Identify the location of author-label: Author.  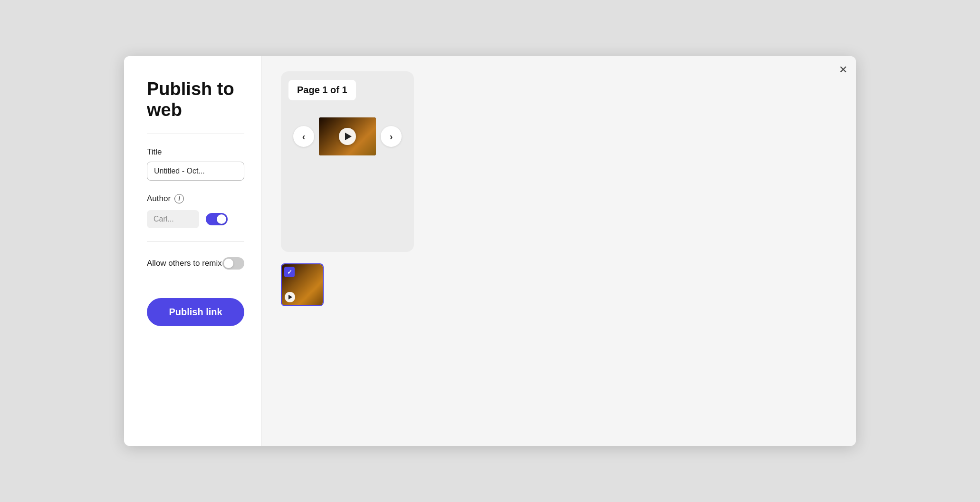
(159, 199).